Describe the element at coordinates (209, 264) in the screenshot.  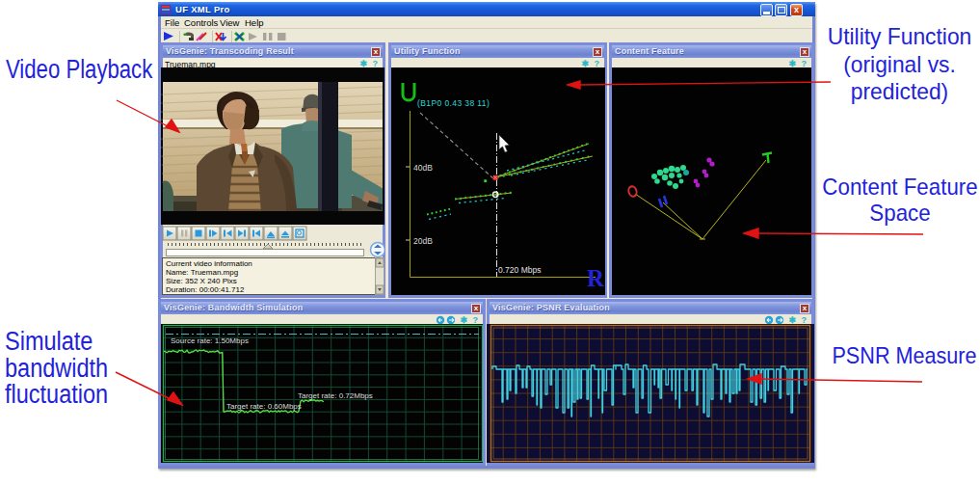
I see `svg-text: Current video information` at that location.